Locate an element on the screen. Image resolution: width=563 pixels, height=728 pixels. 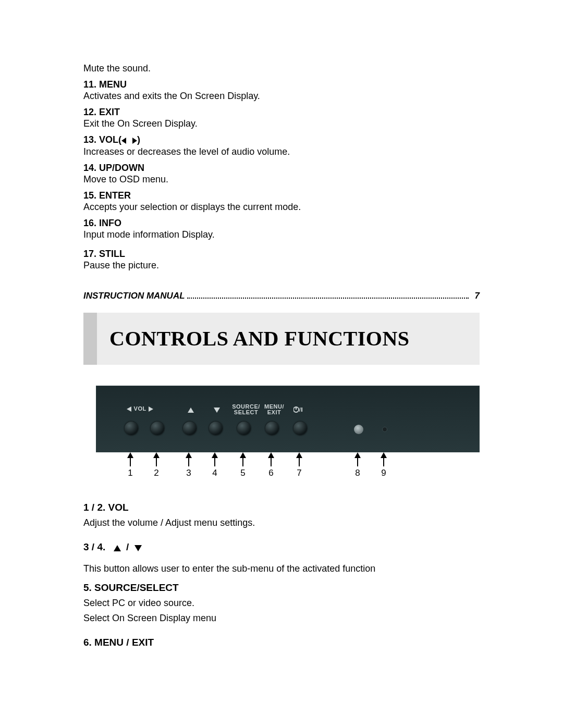
item-desc: Move to OSD menu. is located at coordinates (126, 179).